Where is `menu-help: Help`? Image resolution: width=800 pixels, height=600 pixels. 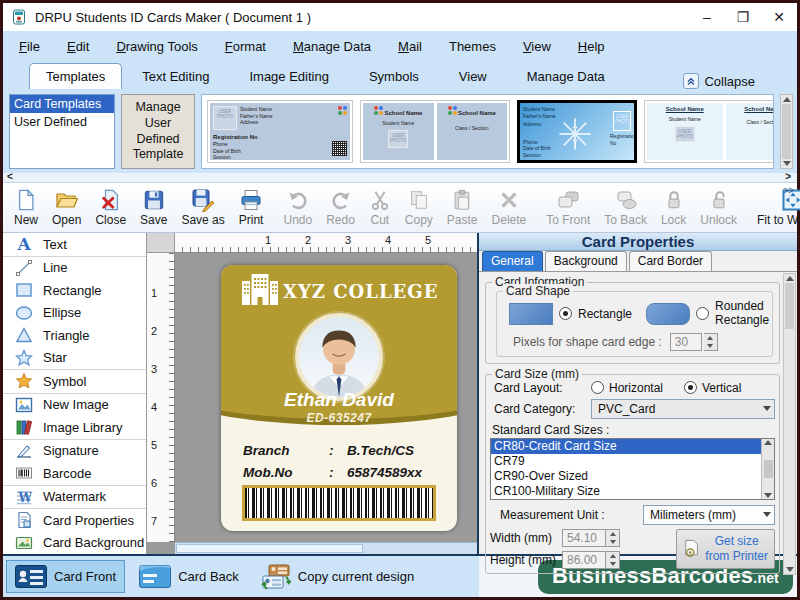 menu-help: Help is located at coordinates (592, 46).